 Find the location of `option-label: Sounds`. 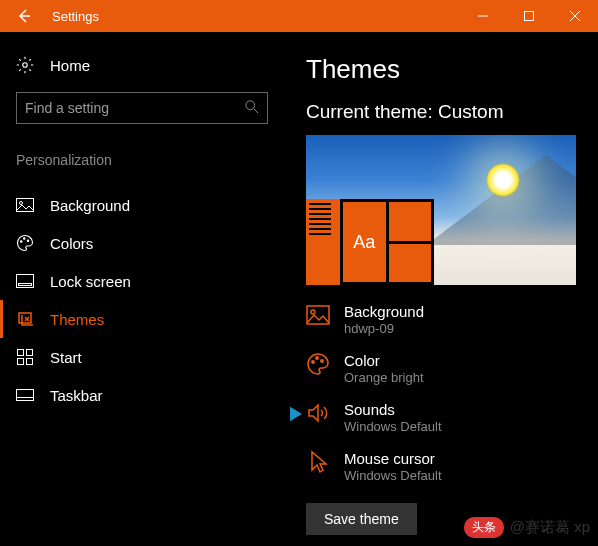

option-label: Sounds is located at coordinates (393, 410).